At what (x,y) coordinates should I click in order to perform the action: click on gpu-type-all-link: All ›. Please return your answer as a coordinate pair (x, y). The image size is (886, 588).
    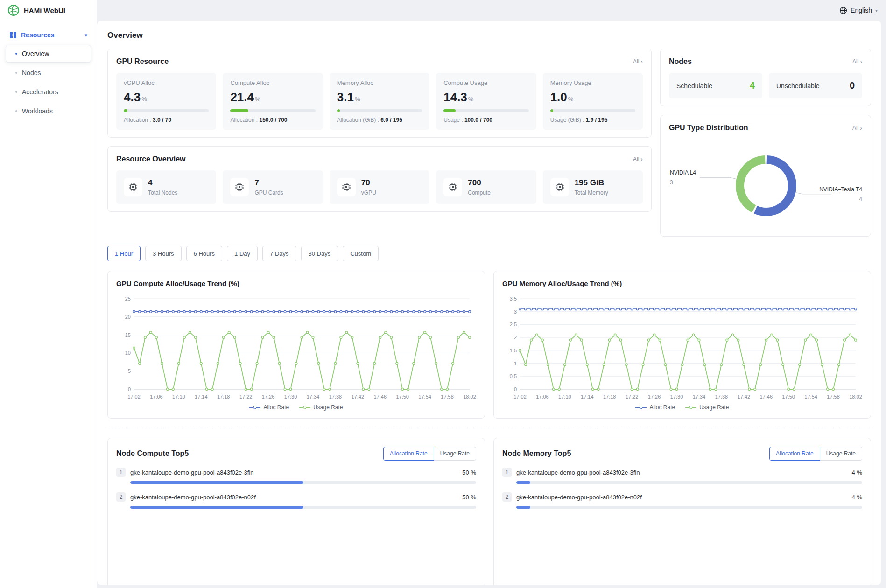
    Looking at the image, I should click on (857, 128).